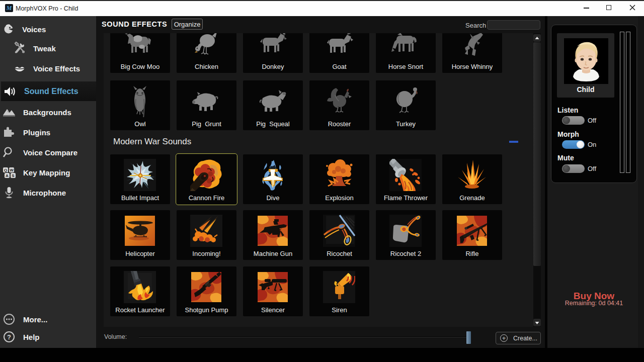 The height and width of the screenshot is (362, 644). I want to click on svg-text: W, so click(12, 170).